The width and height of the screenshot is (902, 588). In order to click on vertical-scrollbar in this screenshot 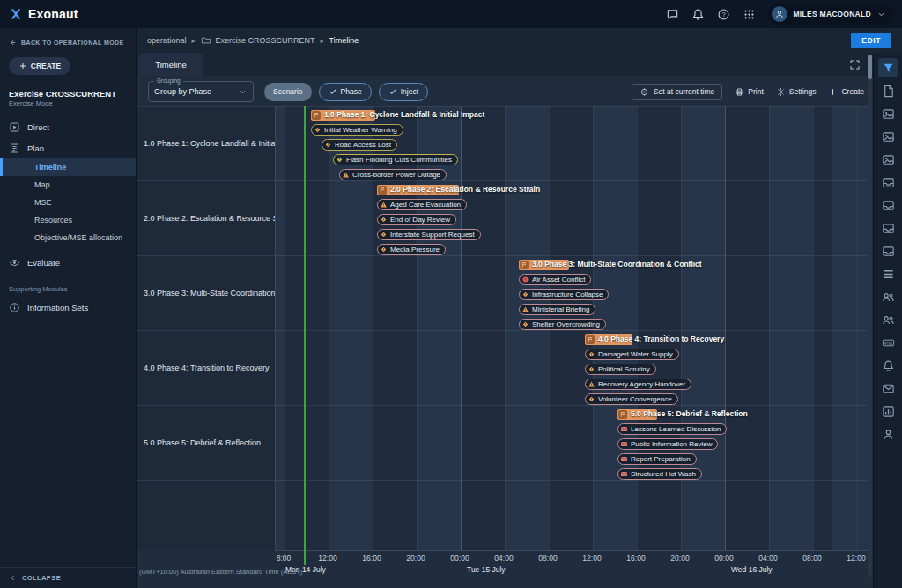, I will do `click(870, 316)`.